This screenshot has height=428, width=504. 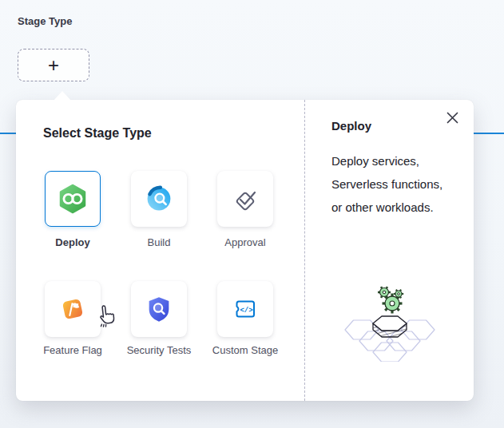 What do you see at coordinates (245, 350) in the screenshot?
I see `stage-label-custom-stage: Custom Stage` at bounding box center [245, 350].